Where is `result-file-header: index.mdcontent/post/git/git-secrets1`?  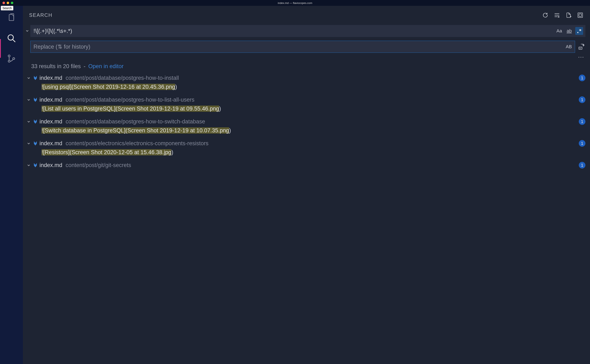 result-file-header: index.mdcontent/post/git/git-secrets1 is located at coordinates (306, 165).